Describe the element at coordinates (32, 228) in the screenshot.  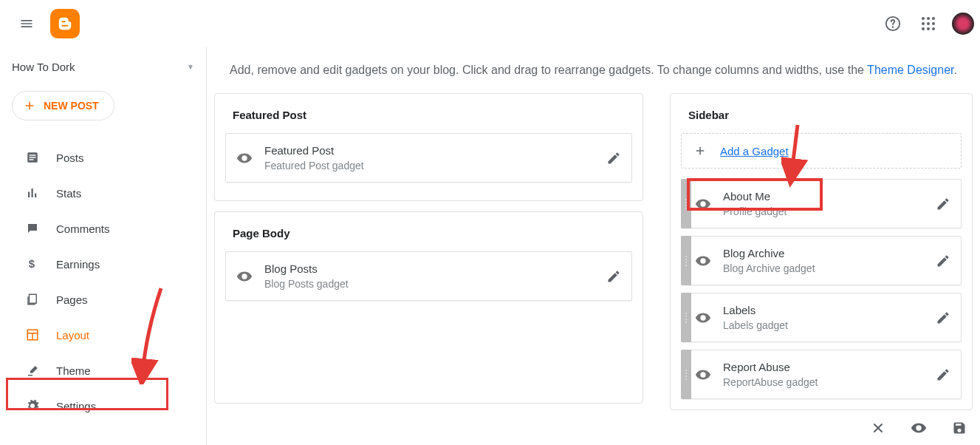
I see `comments-icon` at that location.